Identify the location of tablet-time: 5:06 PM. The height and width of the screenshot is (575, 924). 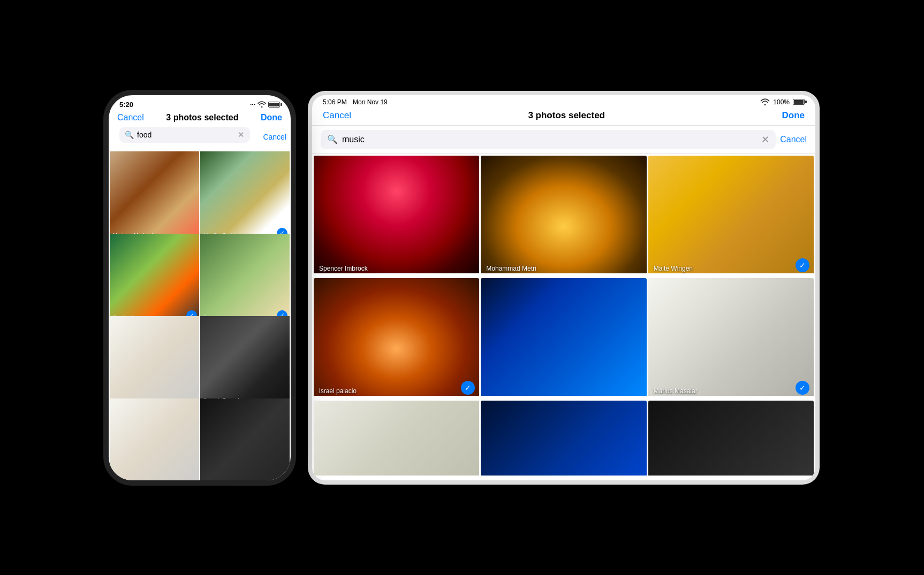
(335, 102).